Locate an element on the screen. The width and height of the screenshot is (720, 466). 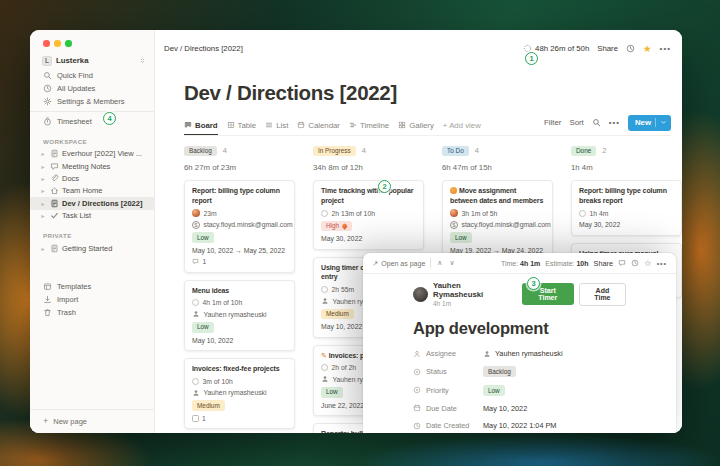
modal-more-icon: ••• is located at coordinates (662, 264).